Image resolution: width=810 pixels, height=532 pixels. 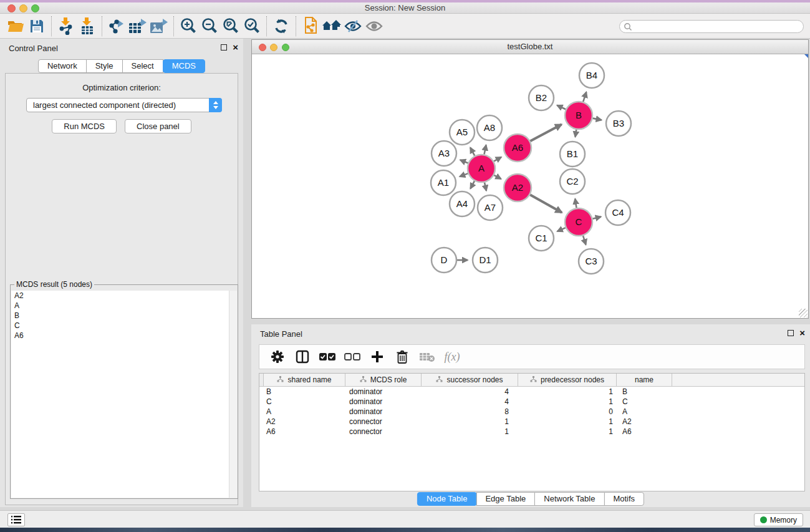 What do you see at coordinates (87, 26) in the screenshot?
I see `import-table-button` at bounding box center [87, 26].